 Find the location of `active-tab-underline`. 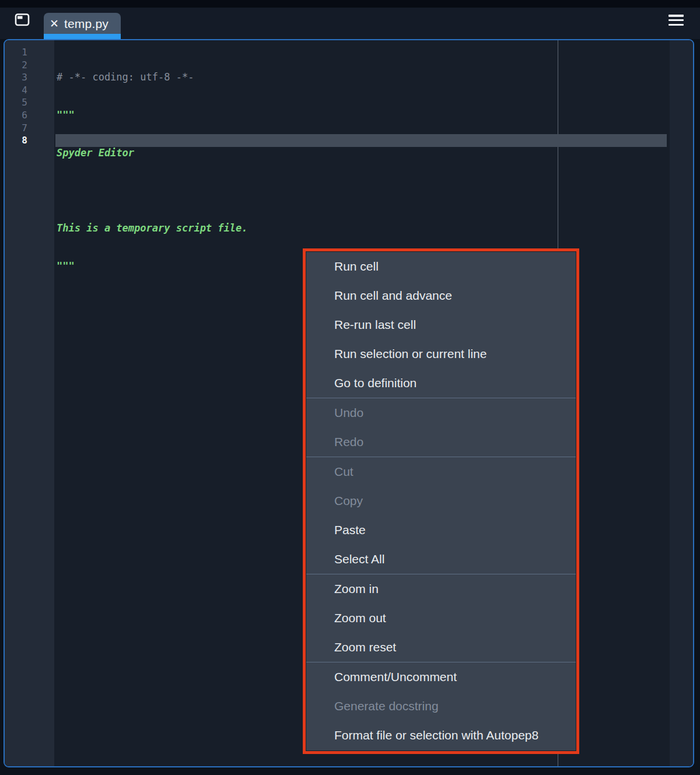

active-tab-underline is located at coordinates (82, 36).